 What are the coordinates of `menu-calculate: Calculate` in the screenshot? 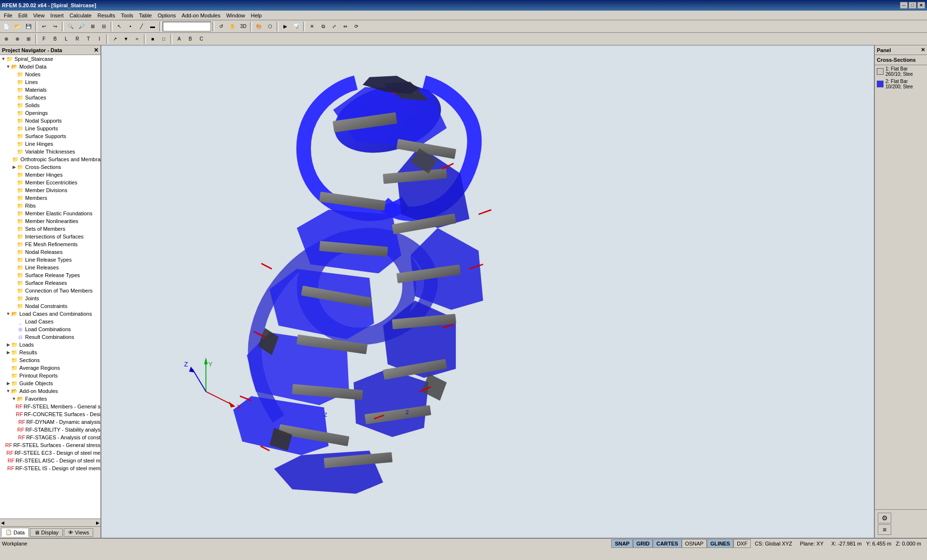 It's located at (81, 15).